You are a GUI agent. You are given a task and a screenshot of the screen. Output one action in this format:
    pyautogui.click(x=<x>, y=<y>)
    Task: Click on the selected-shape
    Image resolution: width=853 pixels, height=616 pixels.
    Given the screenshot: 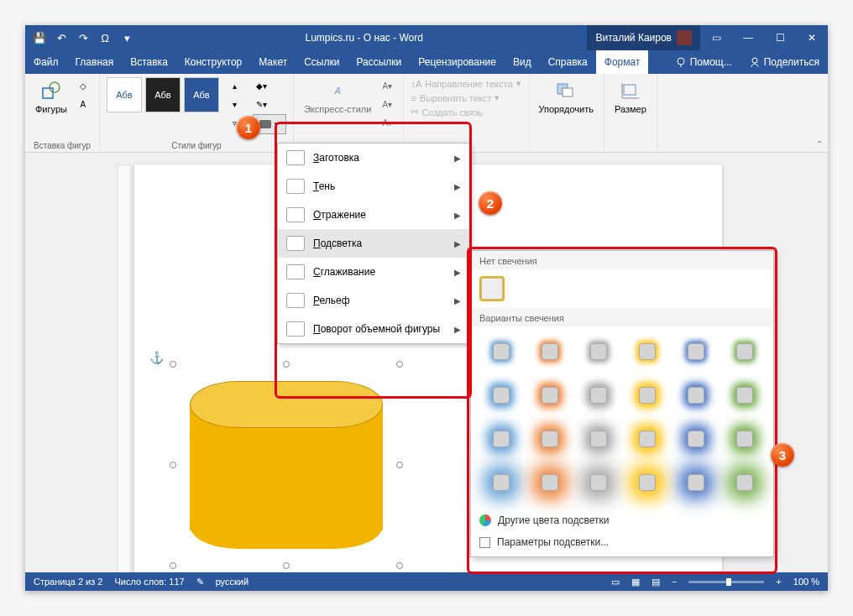 What is the action you would take?
    pyautogui.click(x=286, y=465)
    